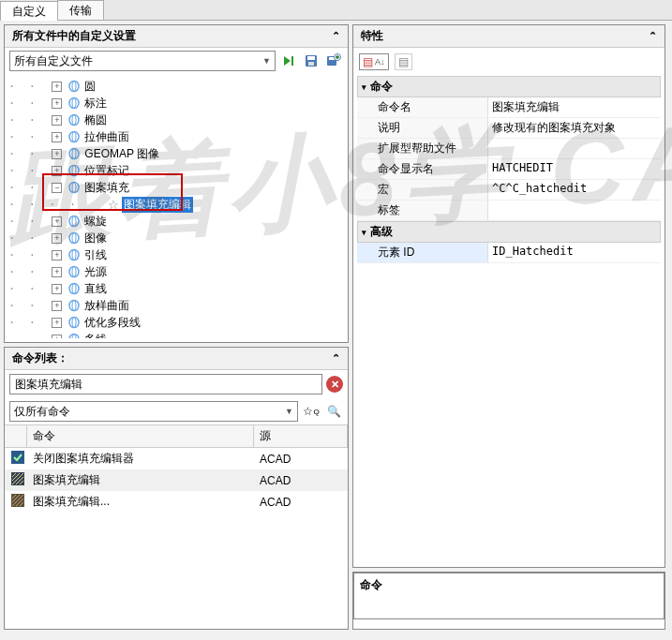  Describe the element at coordinates (334, 411) in the screenshot. I see `find-icon: 🔍` at that location.